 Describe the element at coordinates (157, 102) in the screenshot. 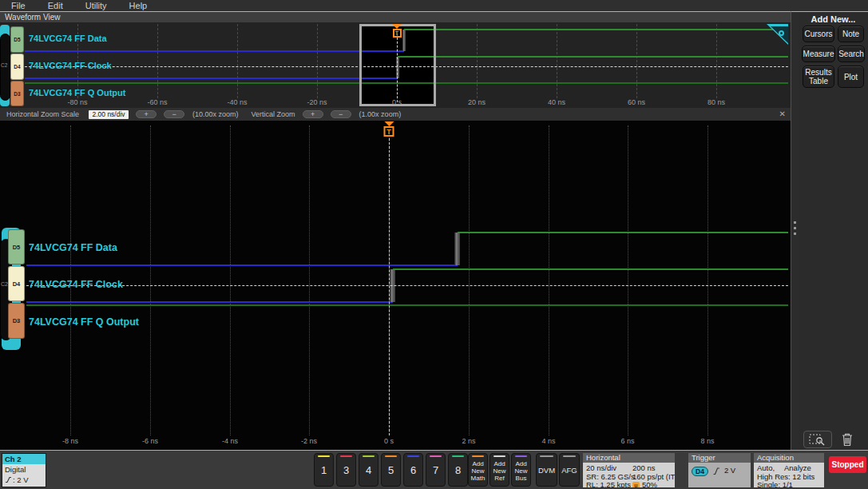

I see `axis-tick-label: -60 ns` at that location.